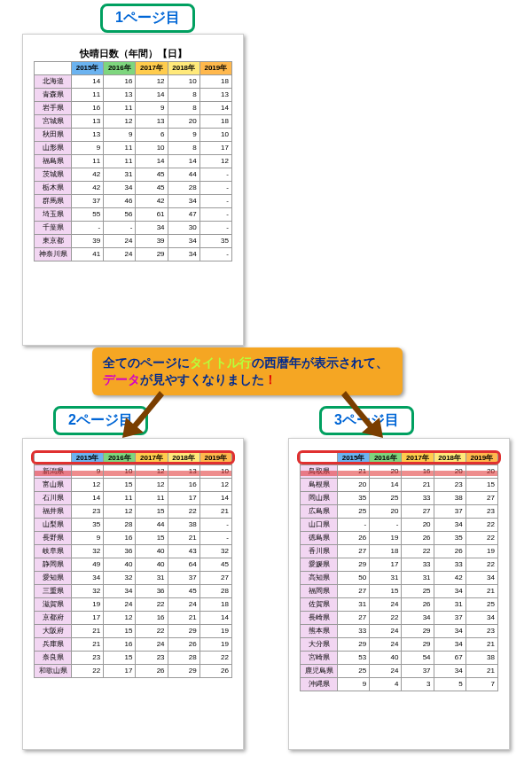  I want to click on table-row: 熊本県3324293423, so click(399, 631).